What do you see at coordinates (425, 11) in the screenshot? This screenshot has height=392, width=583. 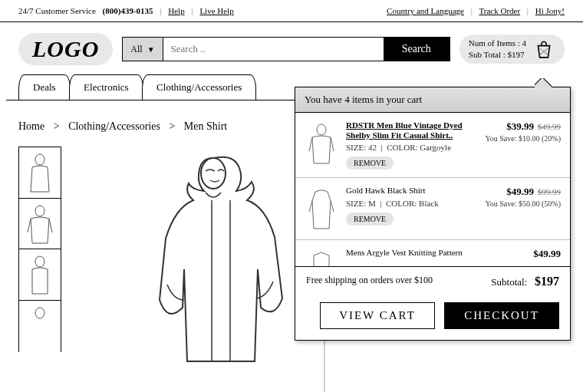 I see `country-language-link: Country and Language` at bounding box center [425, 11].